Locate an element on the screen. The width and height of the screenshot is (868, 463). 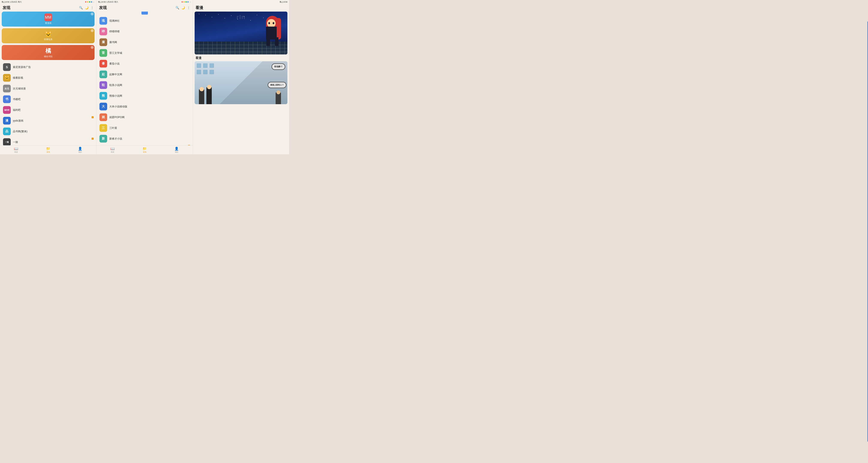
status-left-2: 晚上8:56 1月20日 周六 is located at coordinates (108, 2).